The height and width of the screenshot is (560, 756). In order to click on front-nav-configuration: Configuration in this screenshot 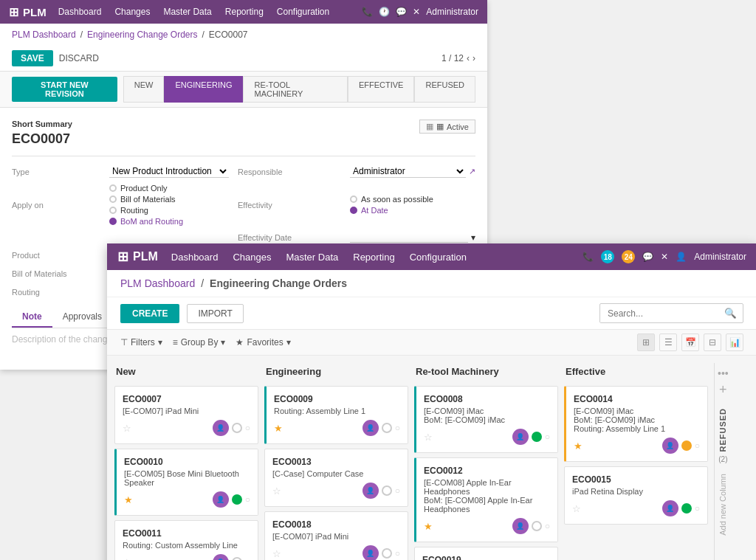, I will do `click(439, 257)`.